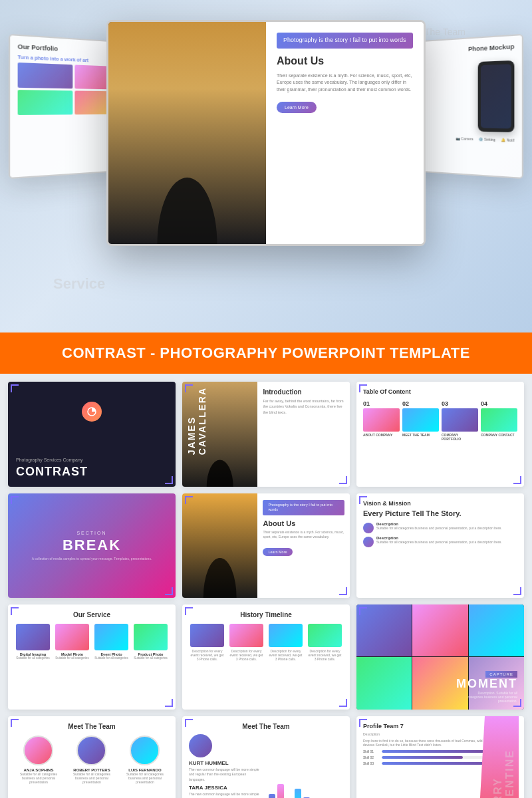 This screenshot has height=798, width=532. Describe the element at coordinates (501, 674) in the screenshot. I see `moment-capture-label: CAPTURE` at that location.